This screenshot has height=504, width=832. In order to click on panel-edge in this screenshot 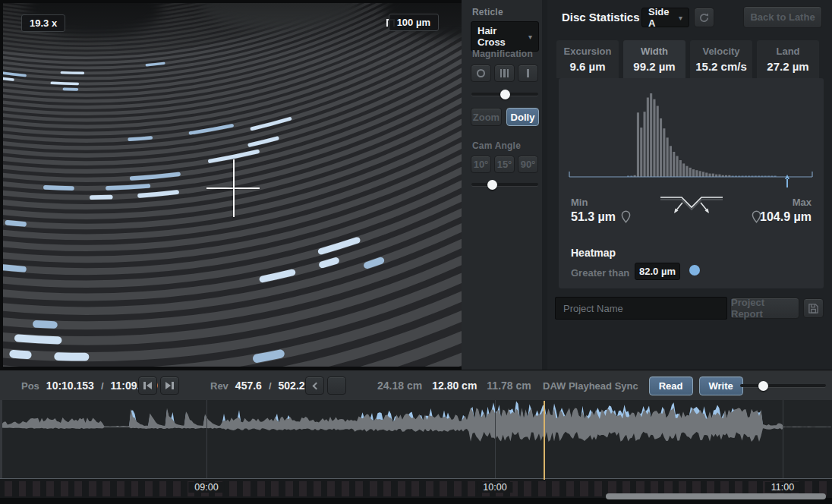, I will do `click(2, 439)`.